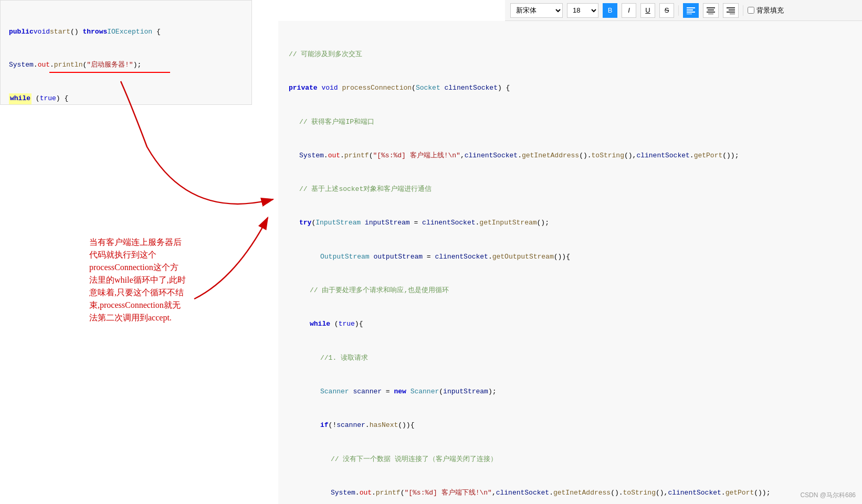 Image resolution: width=862 pixels, height=504 pixels. What do you see at coordinates (110, 72) in the screenshot?
I see `red-underline-decoration` at bounding box center [110, 72].